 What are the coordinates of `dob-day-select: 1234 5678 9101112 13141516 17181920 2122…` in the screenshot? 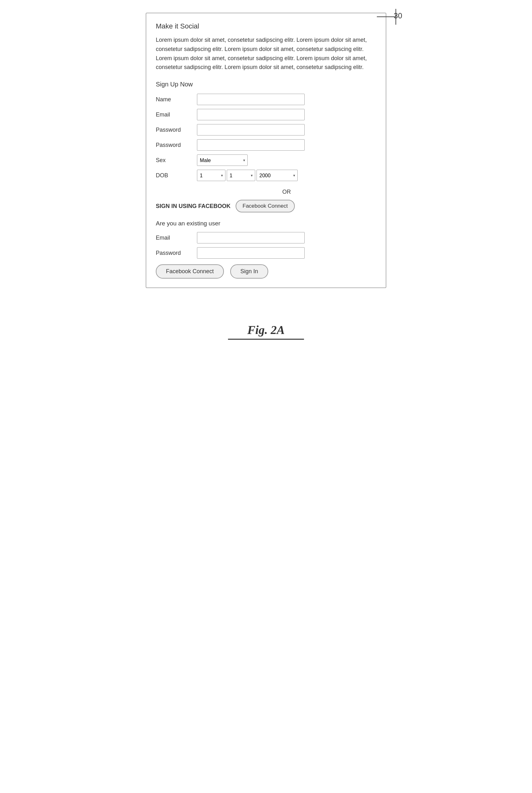 It's located at (241, 175).